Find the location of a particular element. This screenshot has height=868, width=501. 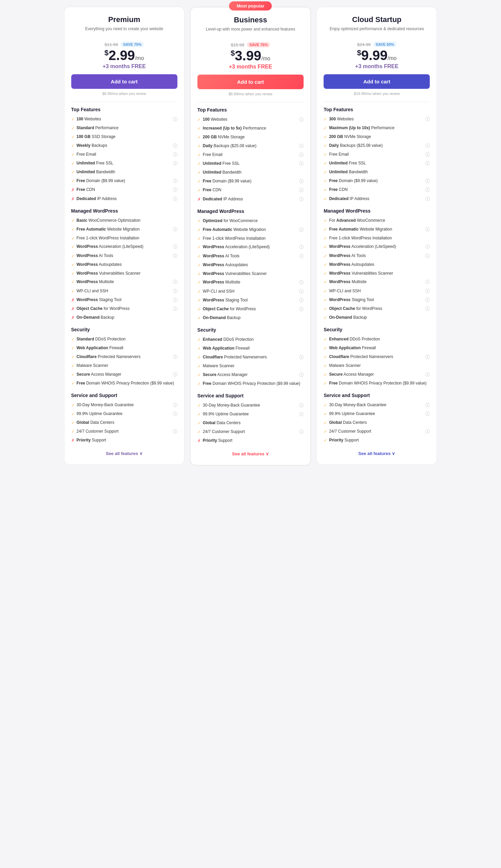

feature-item: ✓ Object Cache for WordPress ⓘ is located at coordinates (376, 309).